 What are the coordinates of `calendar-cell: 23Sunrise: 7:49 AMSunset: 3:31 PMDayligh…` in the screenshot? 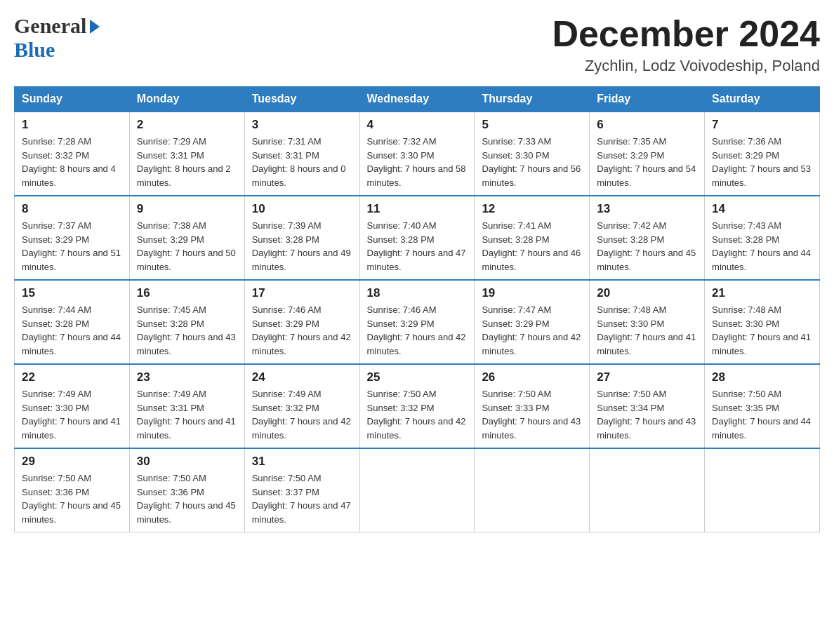 It's located at (187, 406).